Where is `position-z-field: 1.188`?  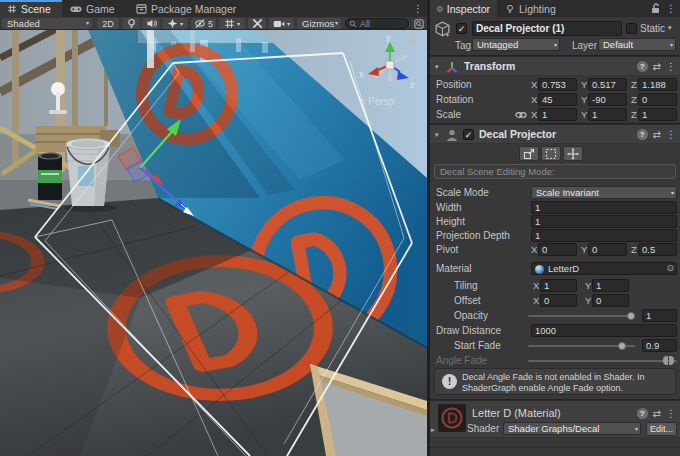
position-z-field: 1.188 is located at coordinates (658, 84).